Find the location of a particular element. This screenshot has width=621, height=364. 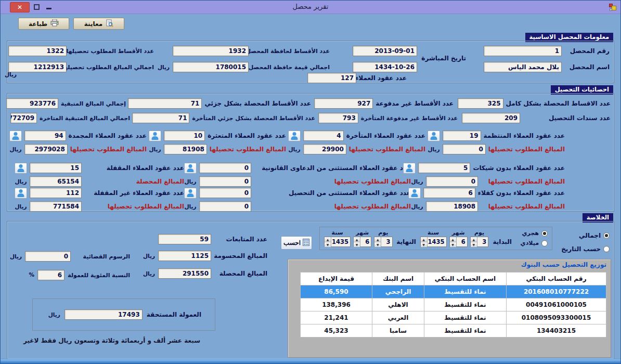

collector-name-field: بلال محمد الياس is located at coordinates (523, 67).